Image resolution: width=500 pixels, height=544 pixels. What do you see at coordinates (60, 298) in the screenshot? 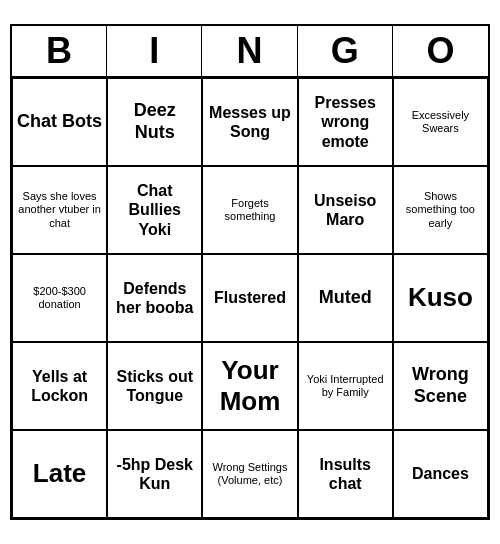
I see `bingo-cell: $200-$300 donation` at bounding box center [60, 298].